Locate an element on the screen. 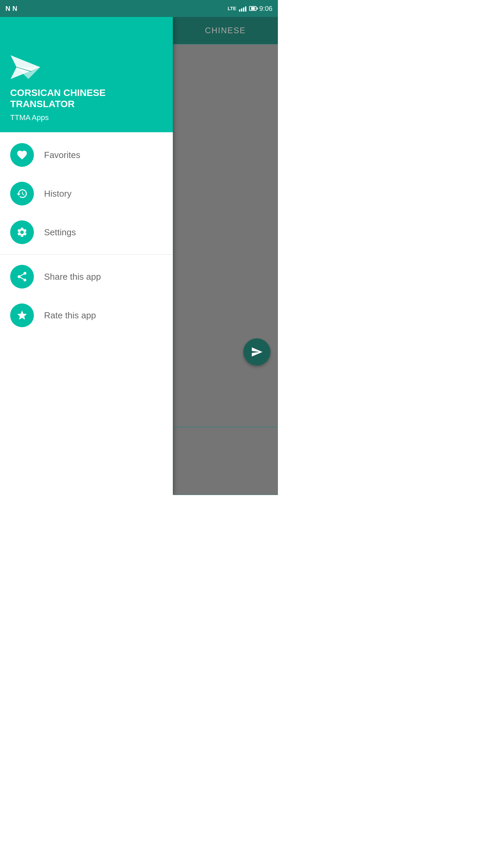  share-label: Share this app is located at coordinates (73, 277).